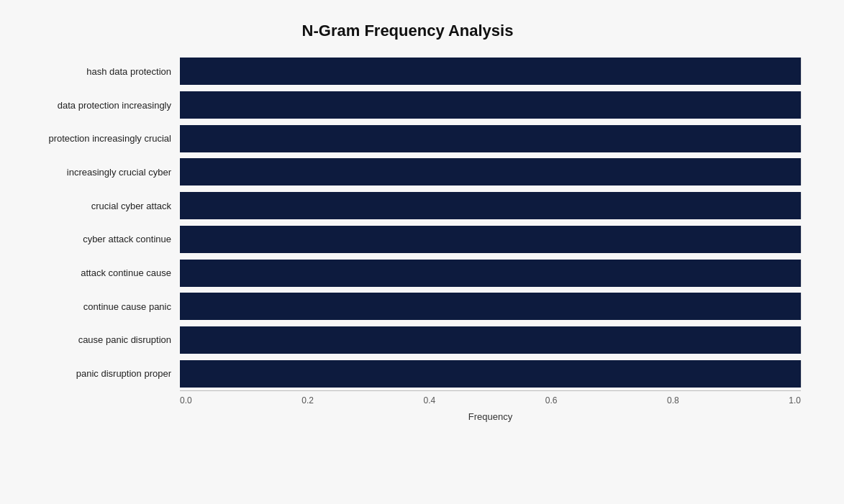 Image resolution: width=844 pixels, height=504 pixels. I want to click on table-row: hash data protection, so click(407, 72).